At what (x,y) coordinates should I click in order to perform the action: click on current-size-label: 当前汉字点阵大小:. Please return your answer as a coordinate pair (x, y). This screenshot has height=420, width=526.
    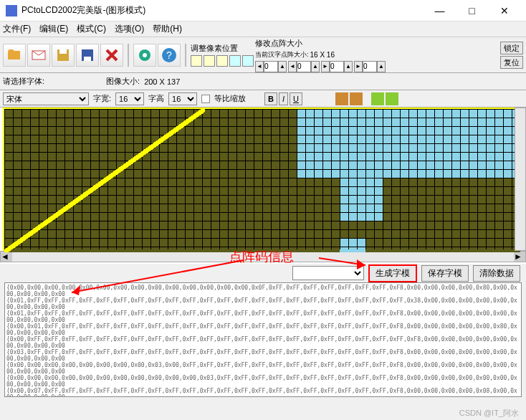
    Looking at the image, I should click on (282, 54).